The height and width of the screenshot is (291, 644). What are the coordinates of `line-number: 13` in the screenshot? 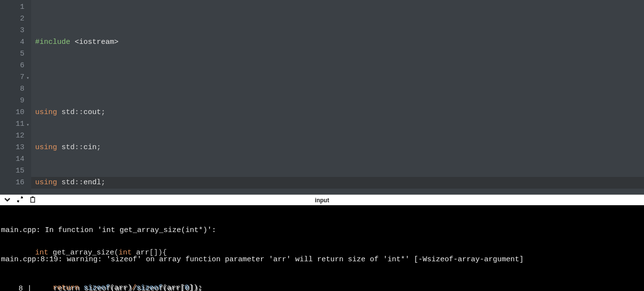 It's located at (12, 148).